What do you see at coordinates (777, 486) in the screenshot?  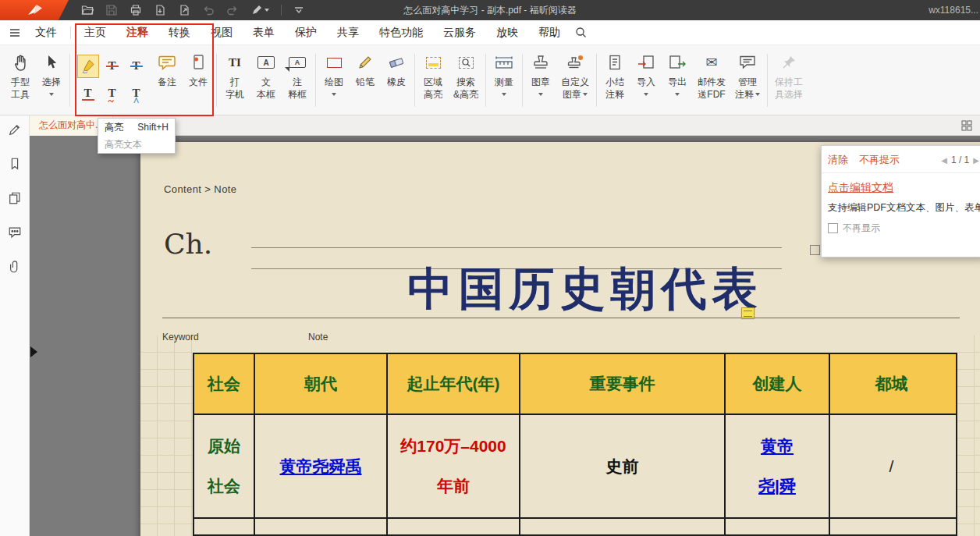 I see `founder-link: 尧|舜` at bounding box center [777, 486].